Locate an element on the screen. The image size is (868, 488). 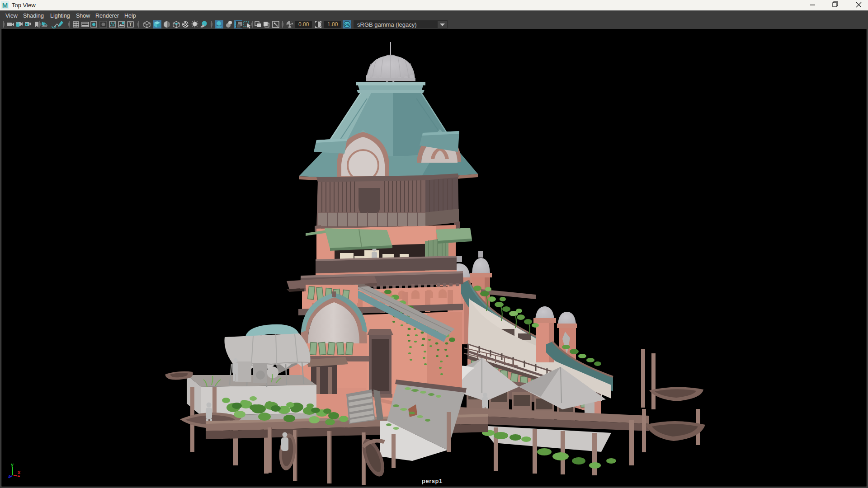
svg-text: T is located at coordinates (130, 24).